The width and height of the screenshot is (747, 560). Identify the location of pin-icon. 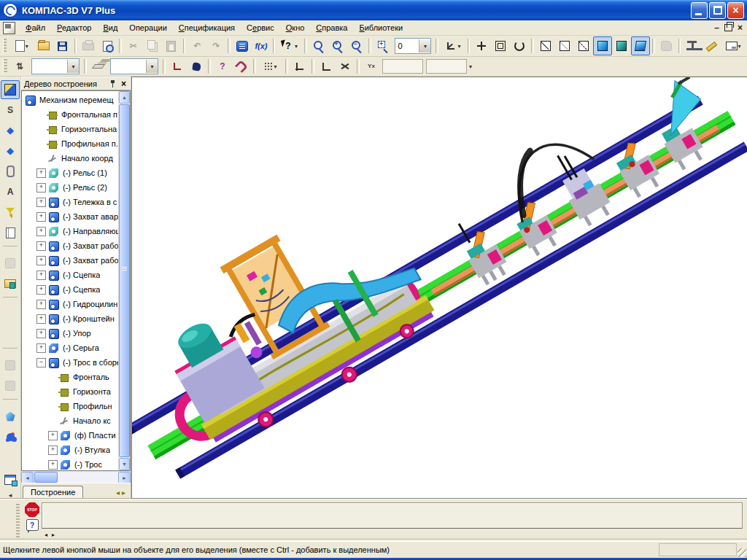
(113, 84).